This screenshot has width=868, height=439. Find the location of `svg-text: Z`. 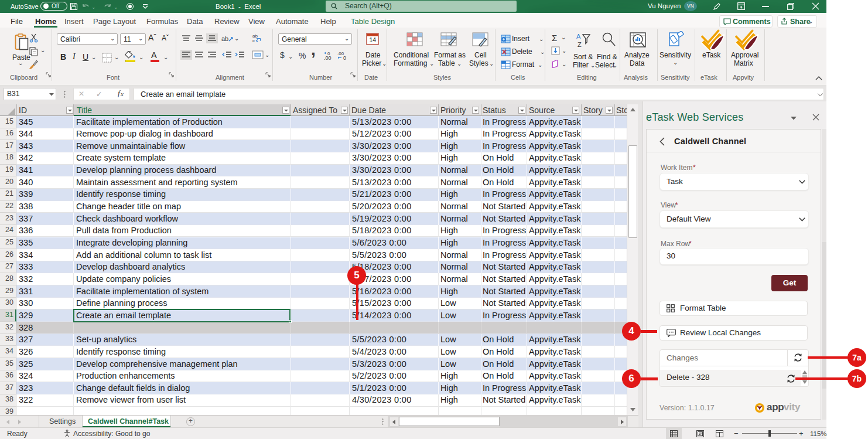

svg-text: Z is located at coordinates (580, 45).